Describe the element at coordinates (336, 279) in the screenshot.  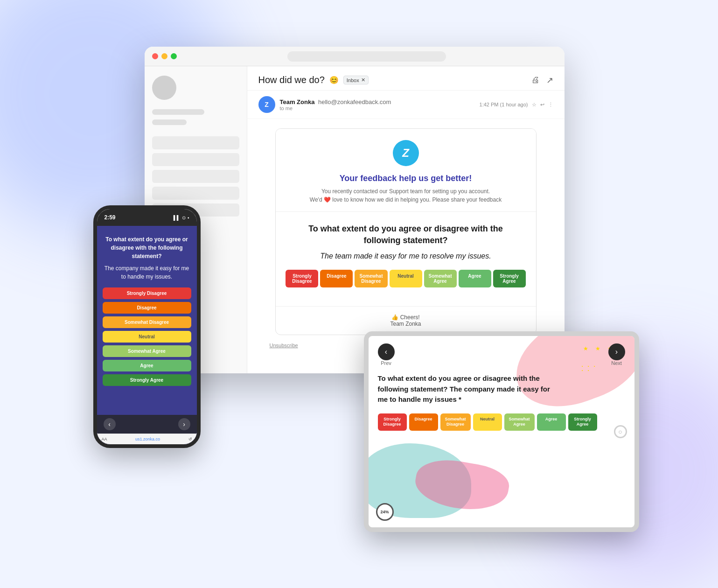
I see `likert-disagree: Disagree` at that location.